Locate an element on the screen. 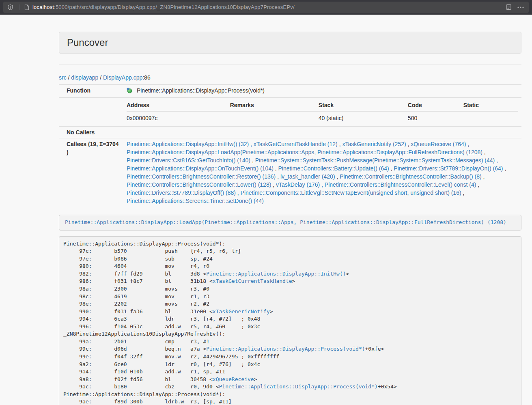 Image resolution: width=532 pixels, height=405 pixels. callee-link: xQueueReceive (764) is located at coordinates (438, 144).